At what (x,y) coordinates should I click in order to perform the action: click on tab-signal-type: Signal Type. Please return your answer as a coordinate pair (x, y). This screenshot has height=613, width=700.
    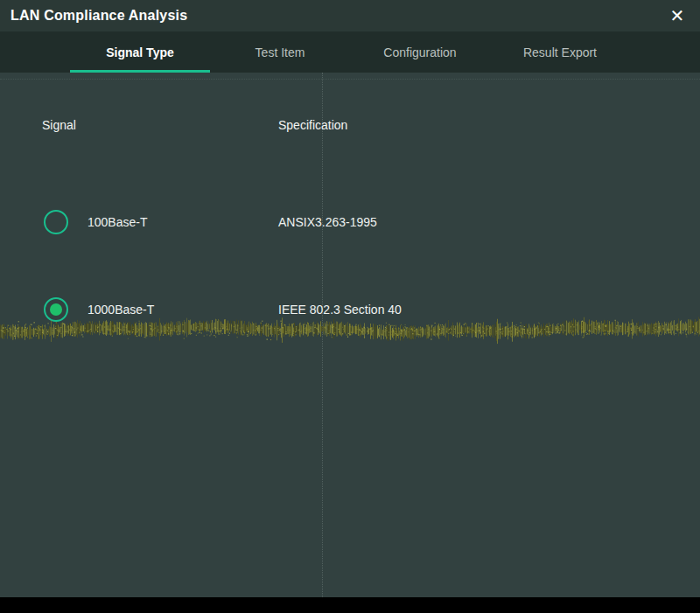
    Looking at the image, I should click on (140, 52).